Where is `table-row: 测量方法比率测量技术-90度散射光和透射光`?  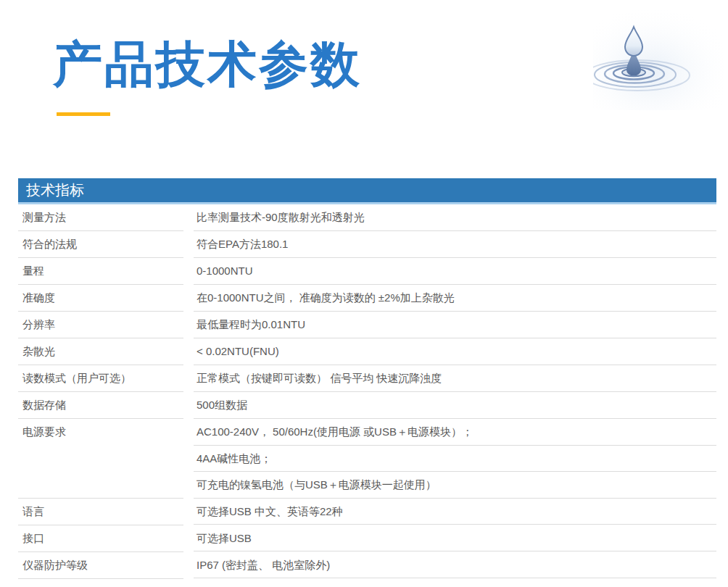 table-row: 测量方法比率测量技术-90度散射光和透射光 is located at coordinates (367, 217).